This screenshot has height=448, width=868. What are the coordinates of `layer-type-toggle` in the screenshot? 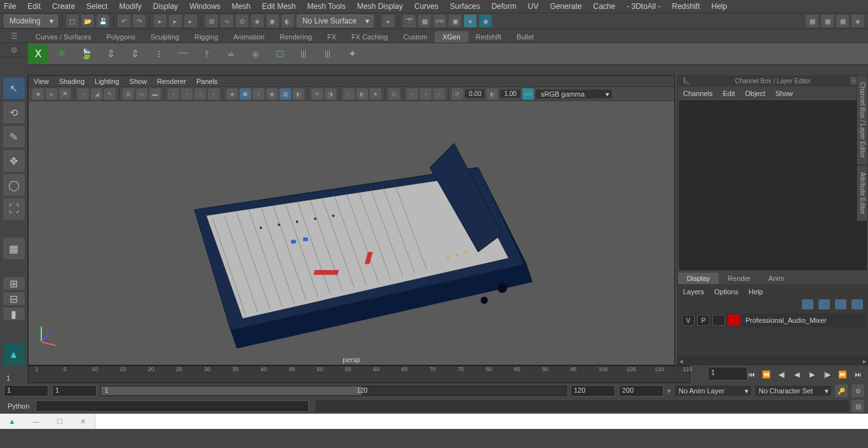 It's located at (719, 320).